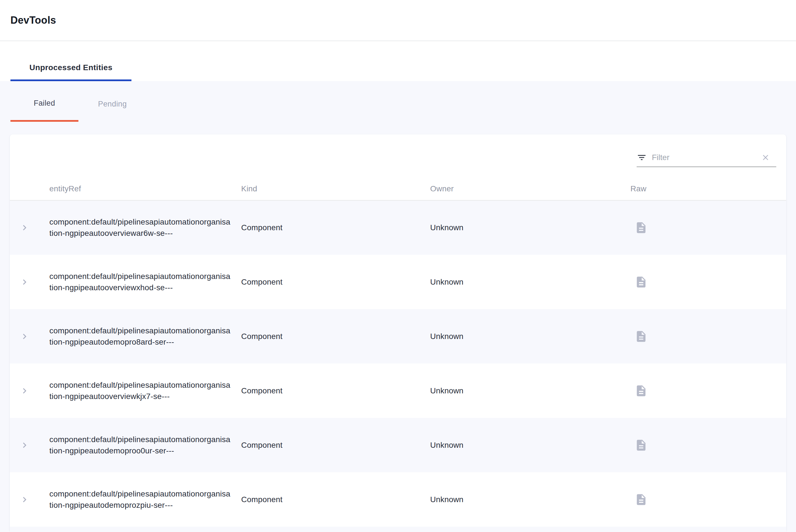 The image size is (796, 532). Describe the element at coordinates (145, 189) in the screenshot. I see `column-header-entityref: entityRef` at that location.